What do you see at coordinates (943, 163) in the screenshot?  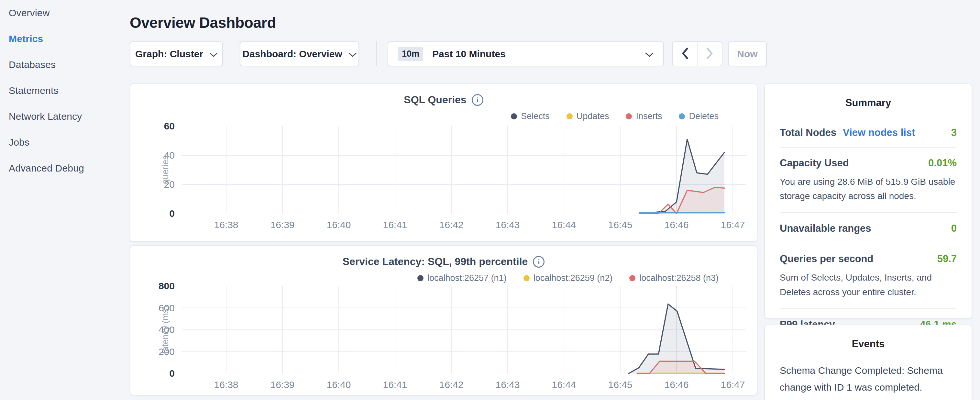 I see `summary-row-value: 0.01%` at bounding box center [943, 163].